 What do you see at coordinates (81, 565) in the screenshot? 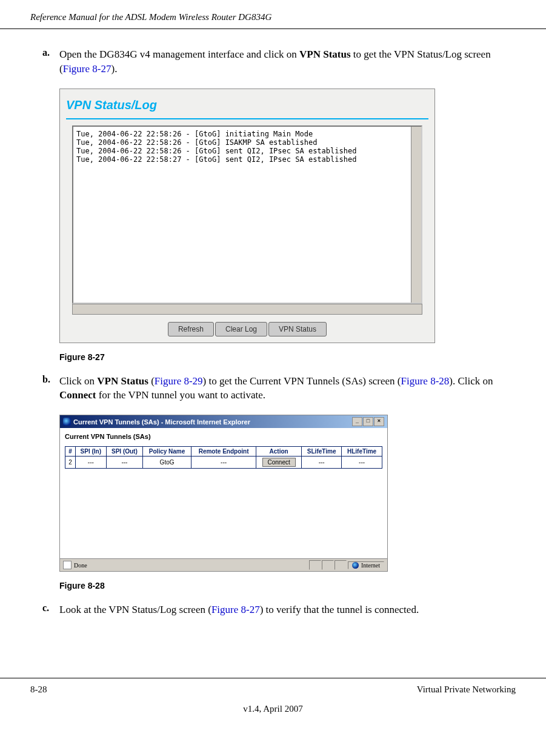
I see `status-done: Done` at bounding box center [81, 565].